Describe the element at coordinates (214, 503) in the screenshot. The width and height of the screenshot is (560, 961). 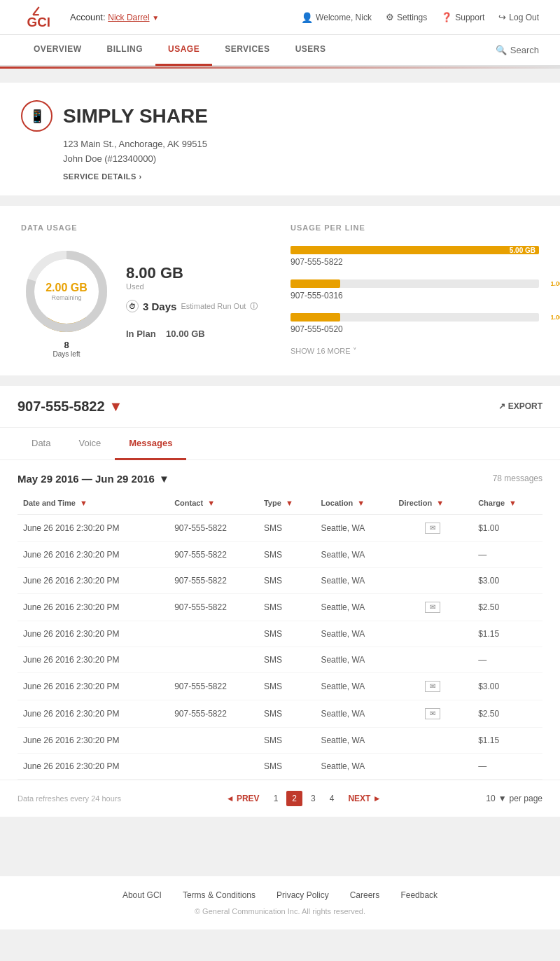
I see `col-contact: Contact ▼` at that location.